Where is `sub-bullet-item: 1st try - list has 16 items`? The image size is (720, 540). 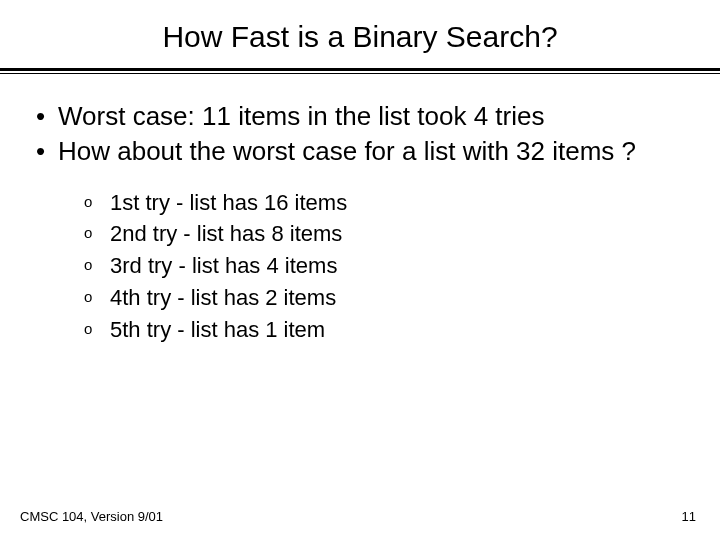
sub-bullet-item: 1st try - list has 16 items is located at coordinates (384, 203).